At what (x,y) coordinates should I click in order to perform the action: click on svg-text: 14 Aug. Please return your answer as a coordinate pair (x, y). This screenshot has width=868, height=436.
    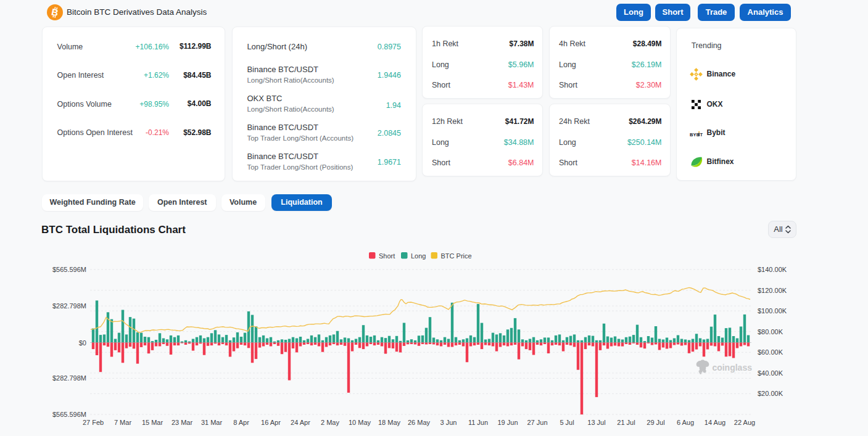
    Looking at the image, I should click on (715, 422).